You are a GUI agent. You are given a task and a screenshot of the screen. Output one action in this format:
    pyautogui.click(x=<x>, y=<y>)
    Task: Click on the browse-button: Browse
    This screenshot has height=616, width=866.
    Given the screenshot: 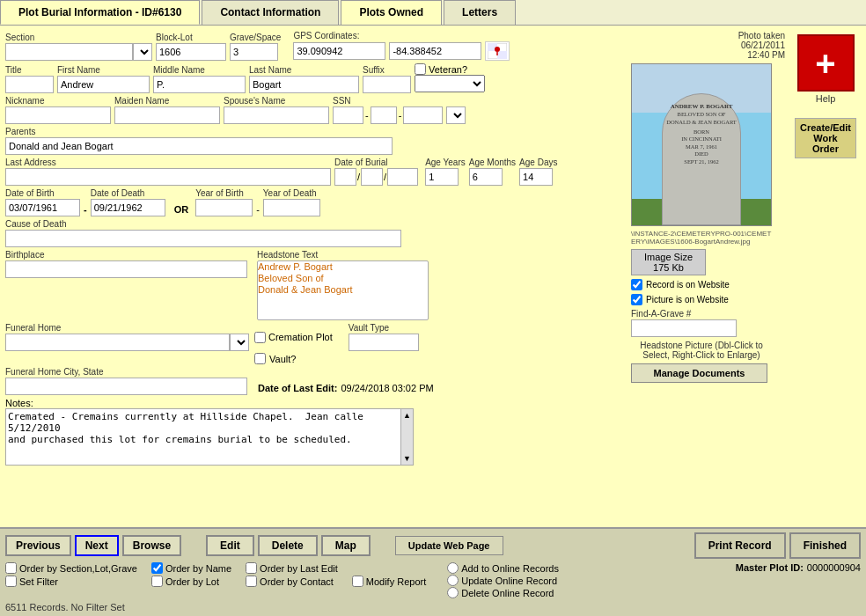 What is the action you would take?
    pyautogui.click(x=151, y=546)
    